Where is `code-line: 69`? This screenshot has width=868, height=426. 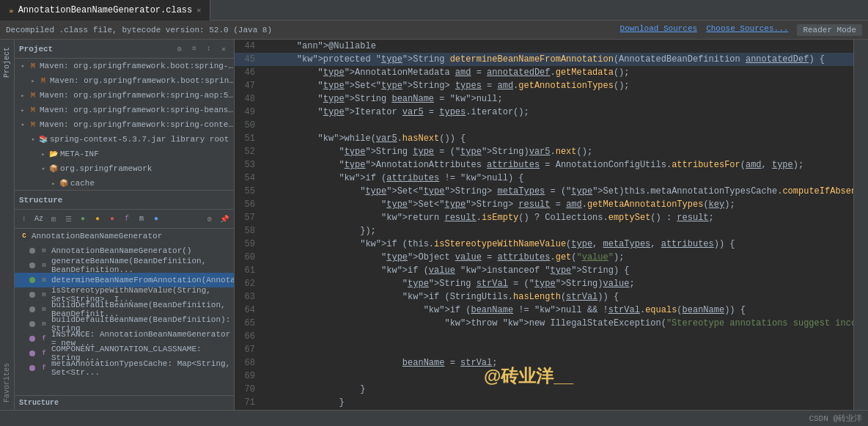
code-line: 69 is located at coordinates (544, 376).